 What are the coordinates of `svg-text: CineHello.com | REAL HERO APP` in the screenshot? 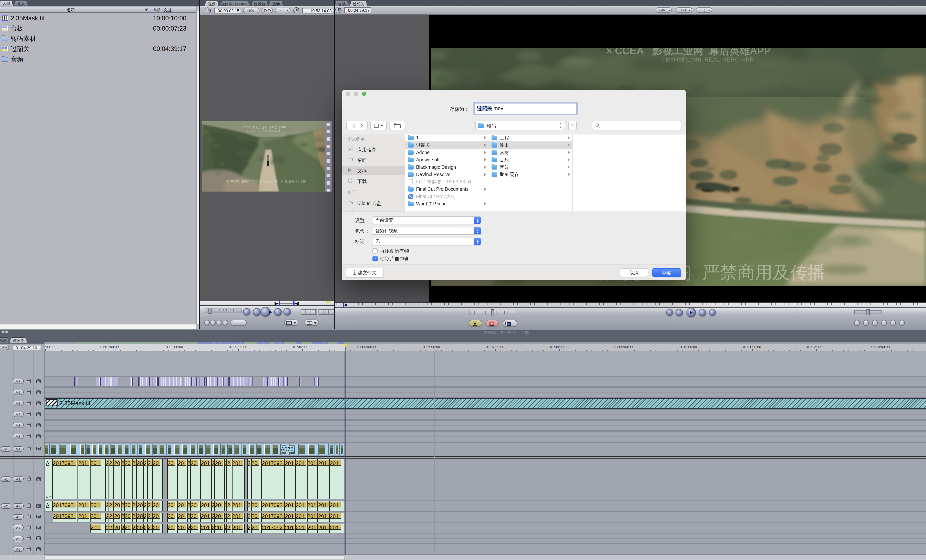 It's located at (264, 131).